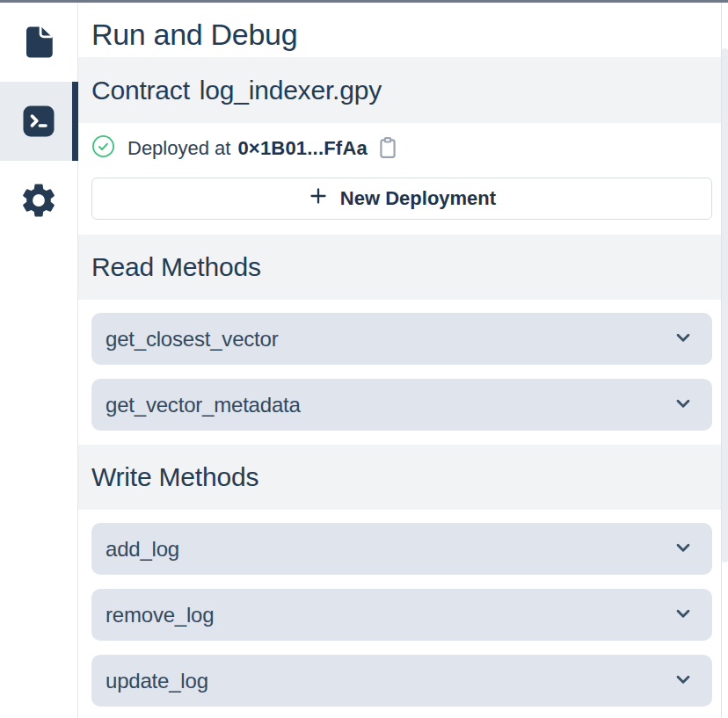  Describe the element at coordinates (175, 477) in the screenshot. I see `section-title: Write Methods` at that location.